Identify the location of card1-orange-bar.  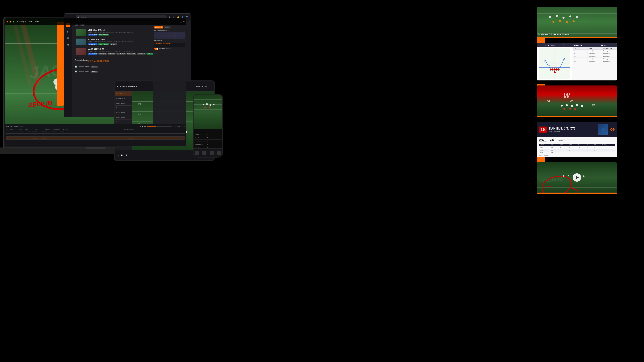
(577, 37).